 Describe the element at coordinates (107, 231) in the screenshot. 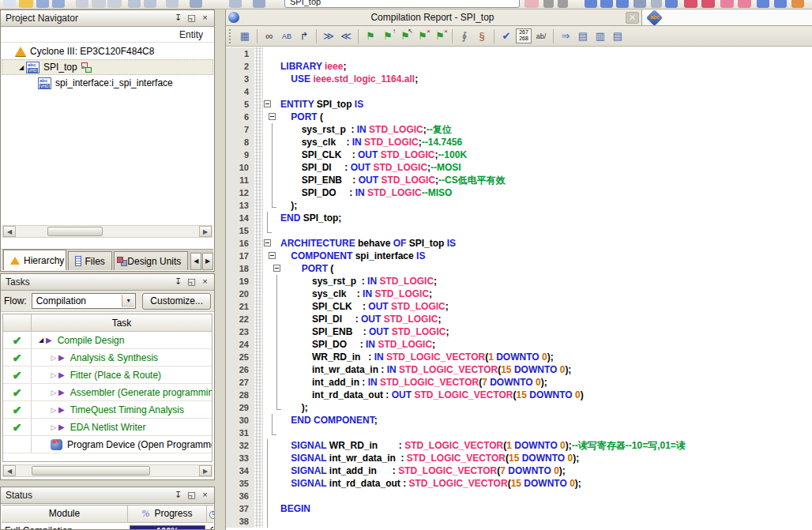

I see `project-navigator-hscrollbar: ◀ ▶` at that location.